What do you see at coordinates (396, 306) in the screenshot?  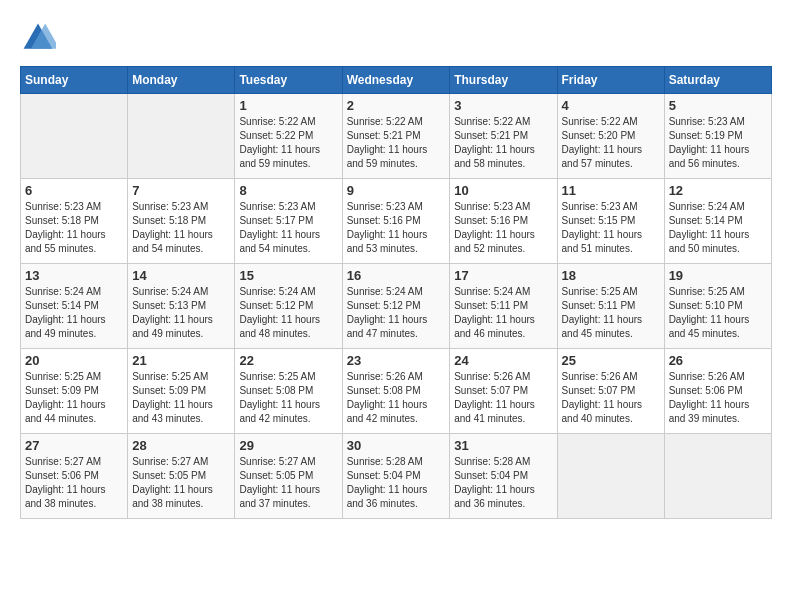 I see `week-row-3: 13Sunrise: 5:24 AMSunset: 5:14 PMDayligh…` at bounding box center [396, 306].